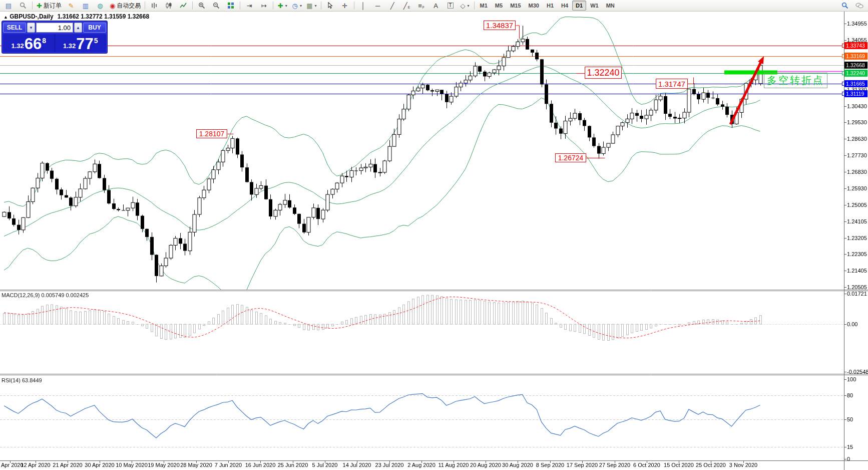 Image resolution: width=868 pixels, height=470 pixels. I want to click on chat-icon, so click(859, 6).